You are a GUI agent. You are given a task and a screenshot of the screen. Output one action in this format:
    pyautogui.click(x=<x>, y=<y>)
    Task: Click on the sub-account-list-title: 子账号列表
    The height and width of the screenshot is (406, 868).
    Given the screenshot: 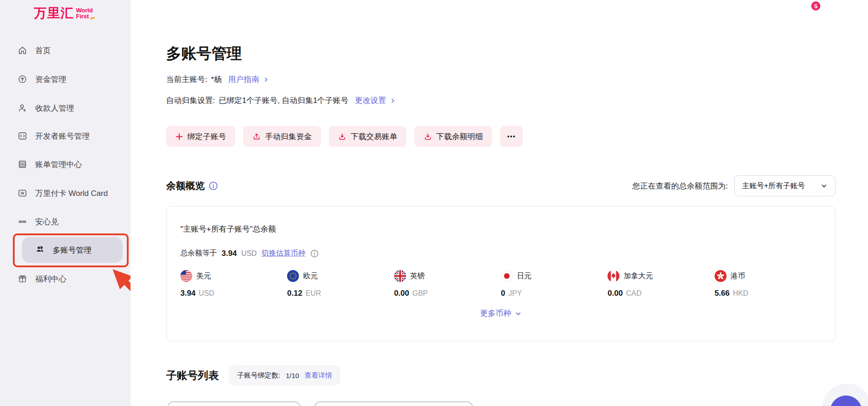 What is the action you would take?
    pyautogui.click(x=192, y=375)
    